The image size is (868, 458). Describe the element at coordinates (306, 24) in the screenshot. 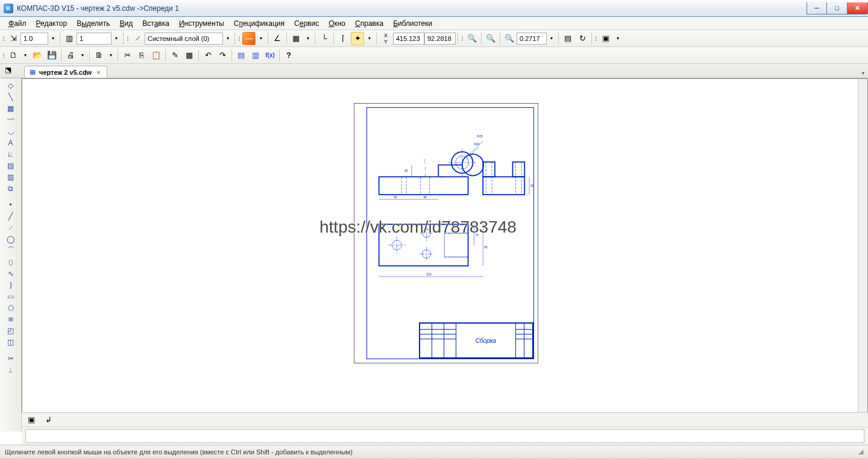

I see `menu-service: Сервис` at that location.